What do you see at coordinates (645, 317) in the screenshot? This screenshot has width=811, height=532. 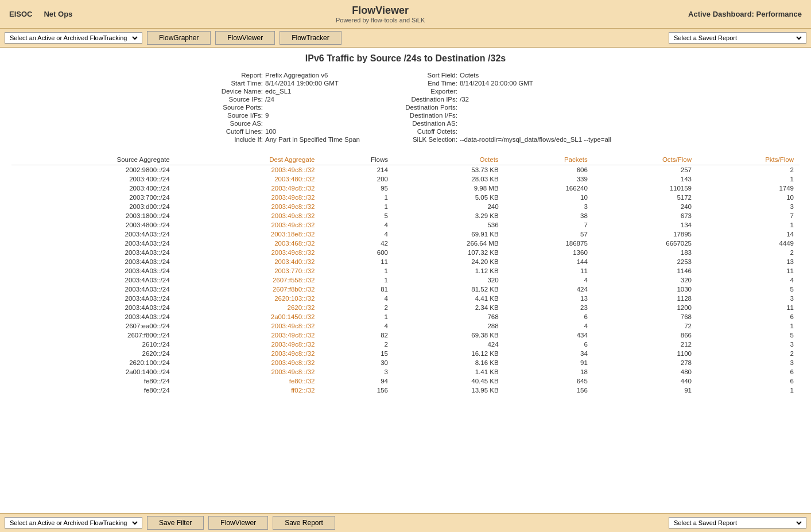 I see `table-cell: 768` at bounding box center [645, 317].